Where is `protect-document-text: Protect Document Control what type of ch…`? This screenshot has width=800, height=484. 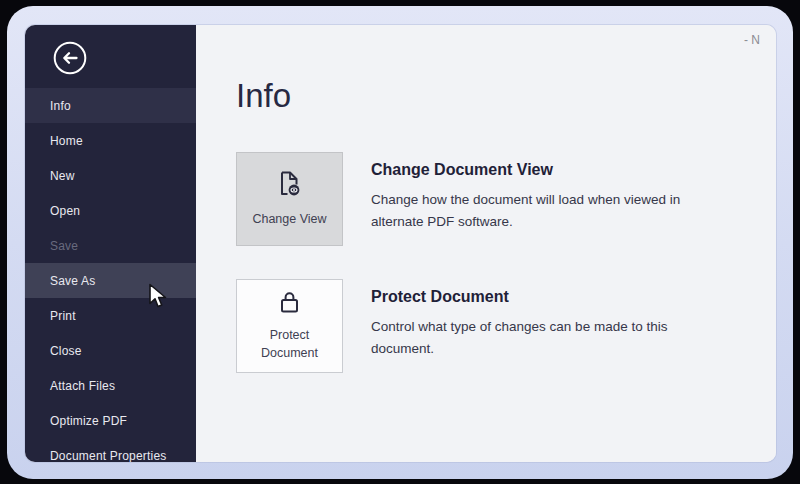
protect-document-text: Protect Document Control what type of ch… is located at coordinates (536, 319).